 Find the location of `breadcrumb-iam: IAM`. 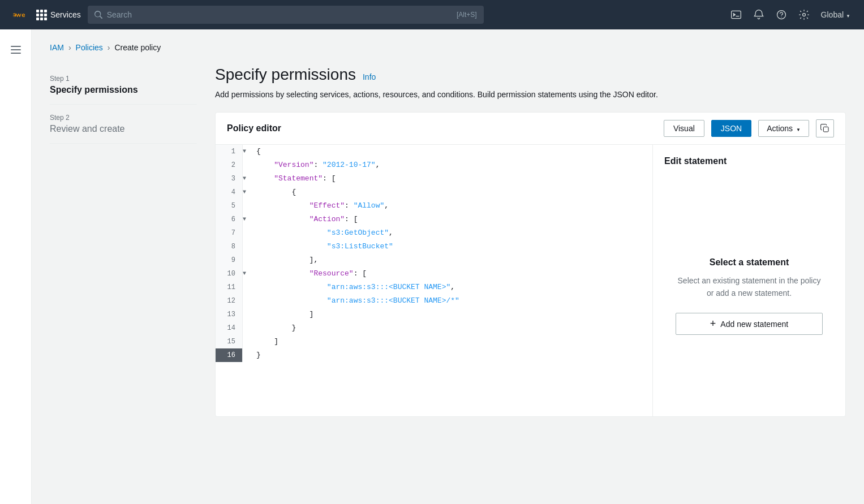

breadcrumb-iam: IAM is located at coordinates (57, 48).